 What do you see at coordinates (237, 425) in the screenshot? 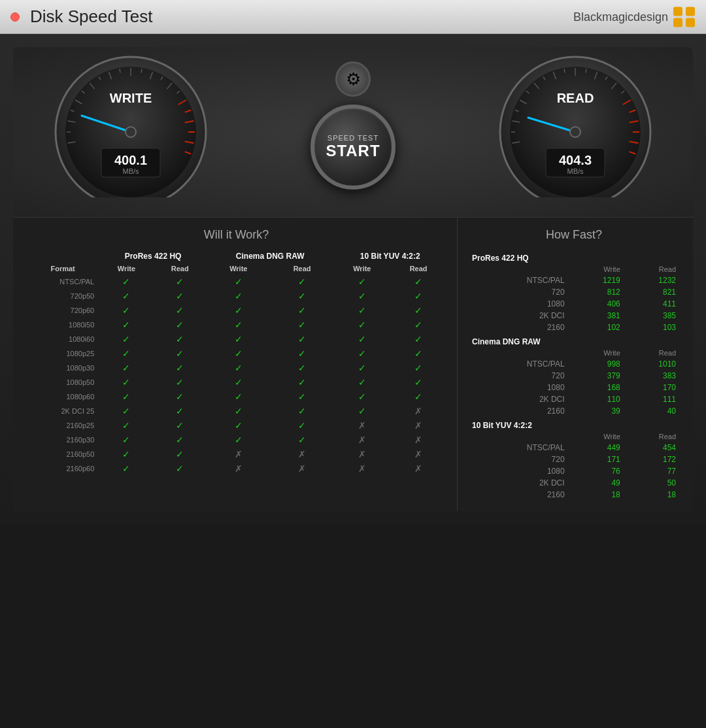
I see `compat-row: 2160p25✓✓✓✓✗✗` at bounding box center [237, 425].